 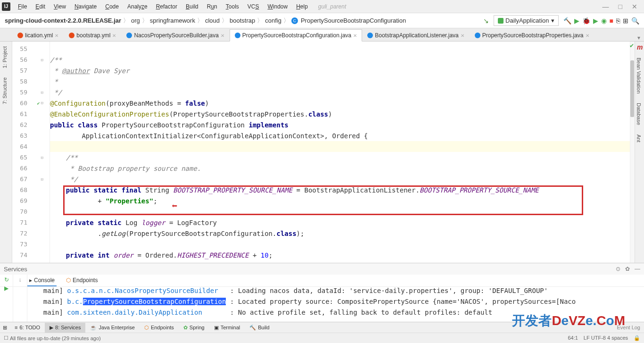 What do you see at coordinates (259, 327) in the screenshot?
I see `btab-build: 🔨Build` at bounding box center [259, 327].